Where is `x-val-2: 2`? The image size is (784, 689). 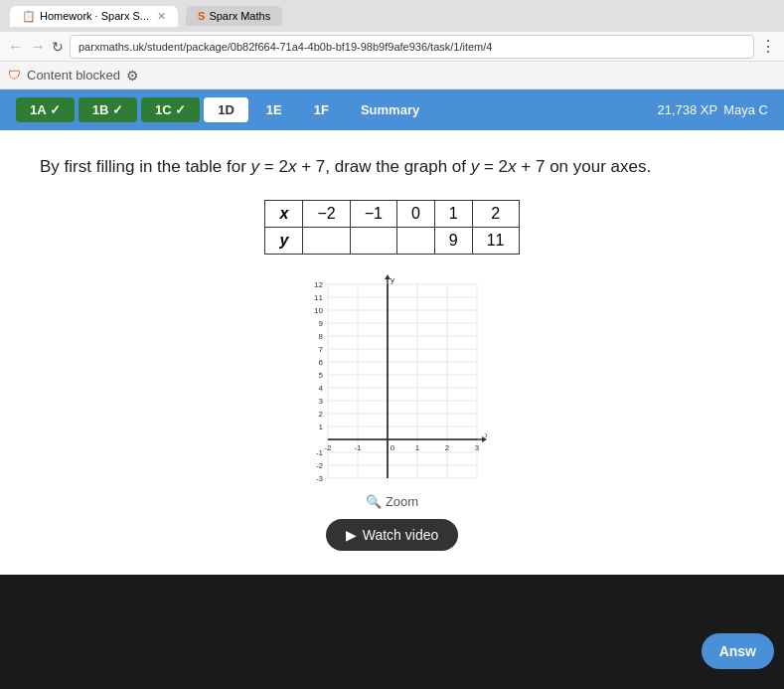 x-val-2: 2 is located at coordinates (495, 213).